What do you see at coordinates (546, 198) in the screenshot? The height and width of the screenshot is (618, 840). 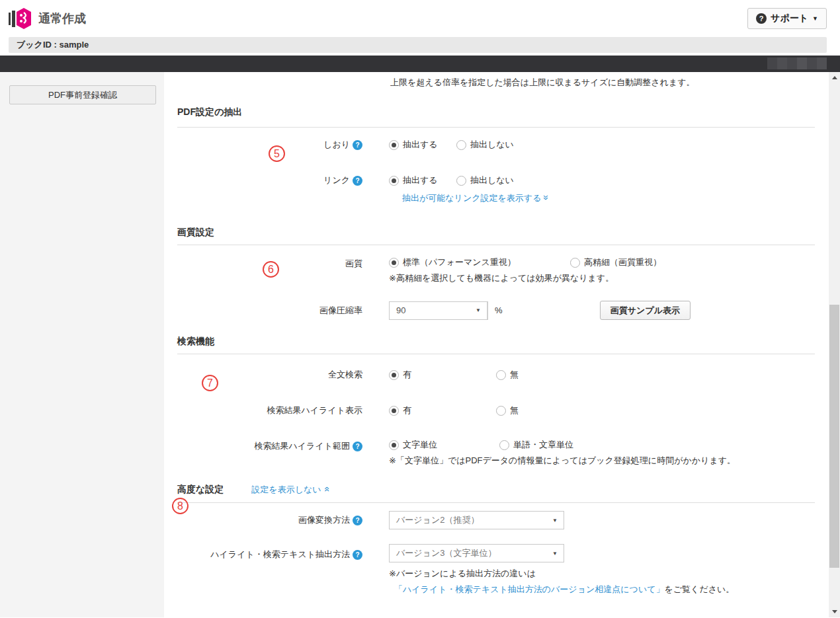 I see `chevron-double-down-icon: »` at bounding box center [546, 198].